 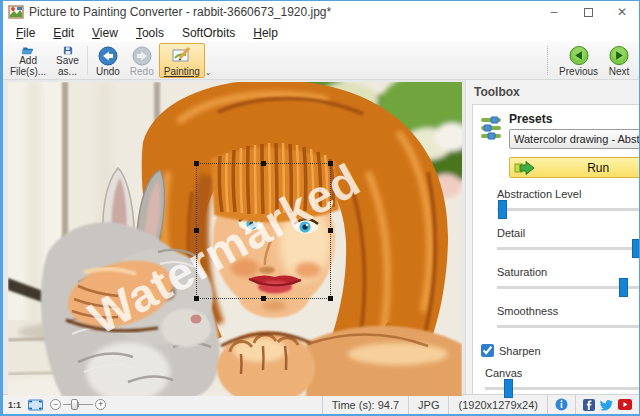 I want to click on actual-size-button: 1:1, so click(x=14, y=405).